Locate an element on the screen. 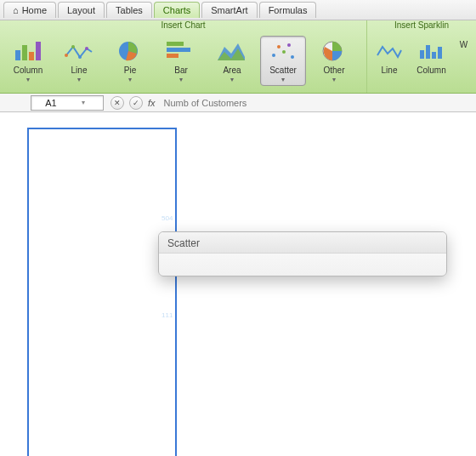  scatter-chart-icon is located at coordinates (283, 51).